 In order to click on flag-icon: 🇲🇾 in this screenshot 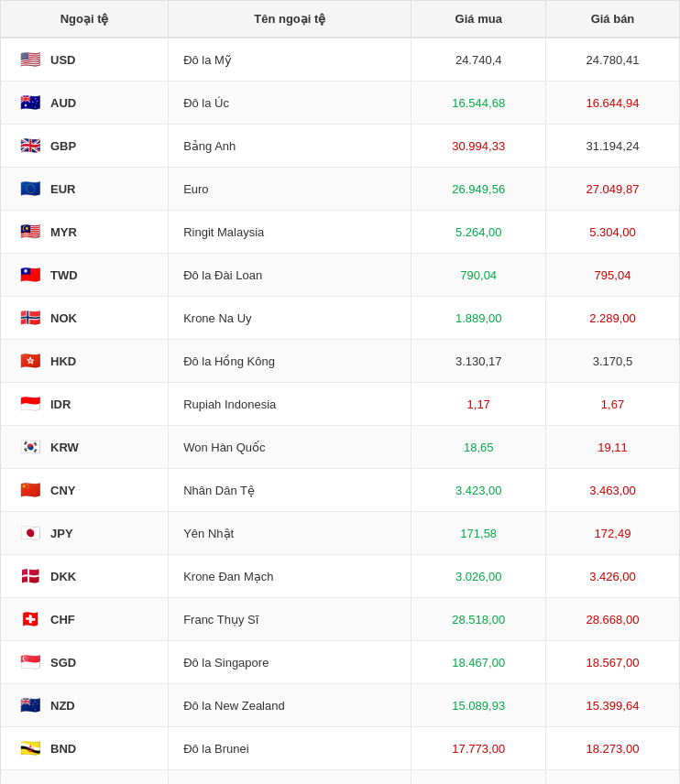, I will do `click(30, 232)`.